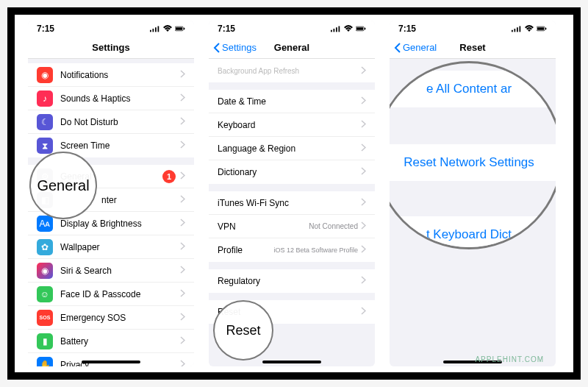  I want to click on gear-icon: ⚙, so click(45, 177).